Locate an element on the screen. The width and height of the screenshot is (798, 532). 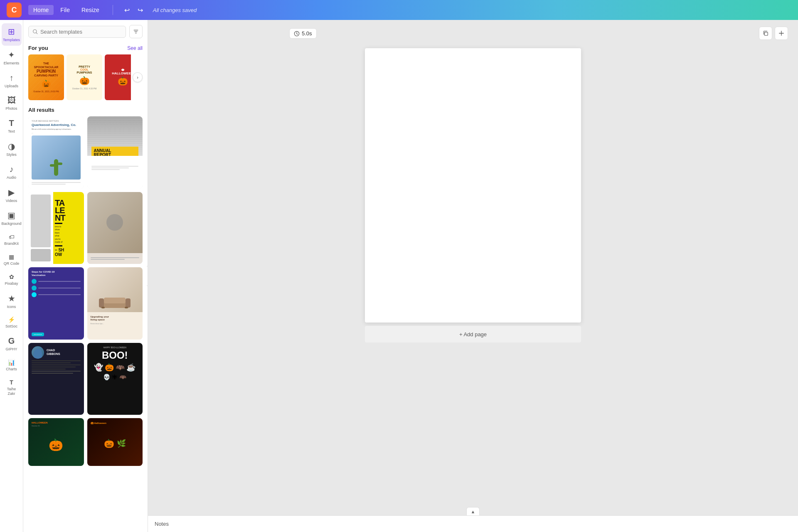
template-grid: YOUR MESSAGE MATTERS Quarkwood Advertisi… is located at coordinates (86, 291).